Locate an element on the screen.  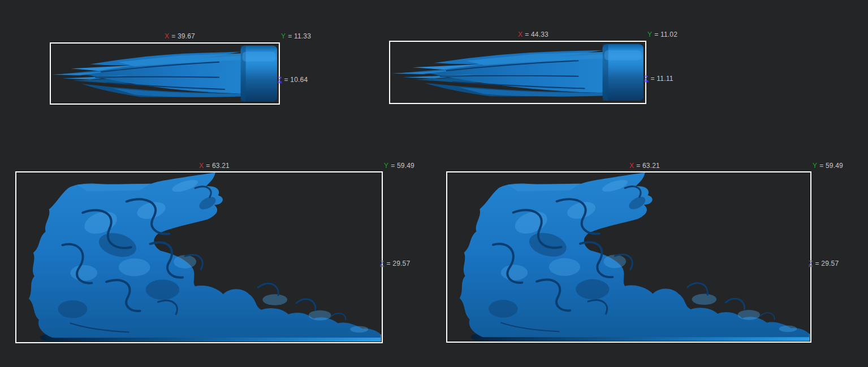
x-value: = 44.33 is located at coordinates (537, 34).